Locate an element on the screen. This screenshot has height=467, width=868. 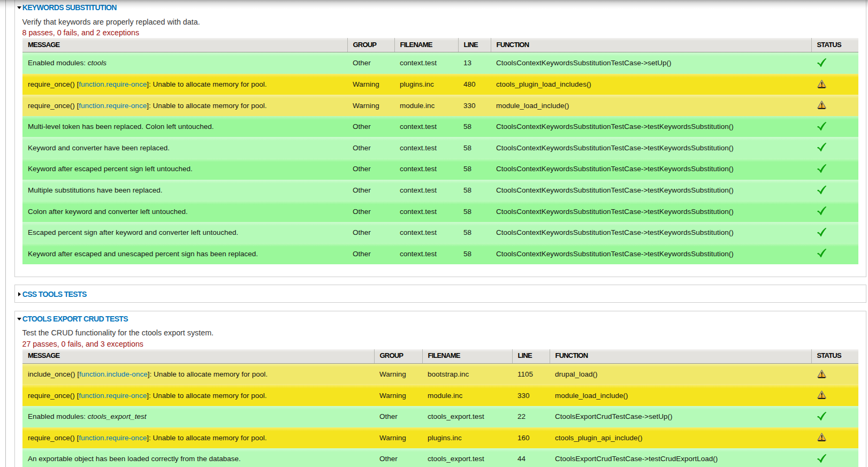
cell-line: 480 is located at coordinates (474, 85).